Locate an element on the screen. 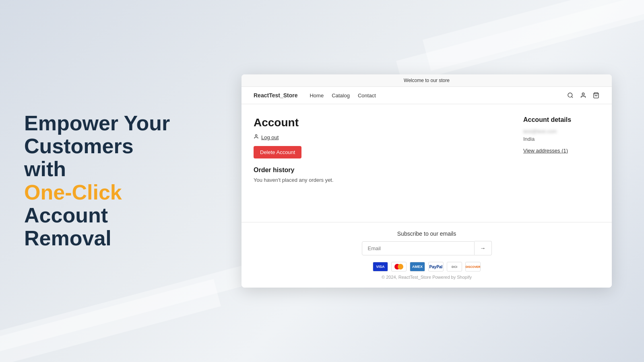 Image resolution: width=644 pixels, height=362 pixels. announcement-bar: Welcome to our store is located at coordinates (427, 80).